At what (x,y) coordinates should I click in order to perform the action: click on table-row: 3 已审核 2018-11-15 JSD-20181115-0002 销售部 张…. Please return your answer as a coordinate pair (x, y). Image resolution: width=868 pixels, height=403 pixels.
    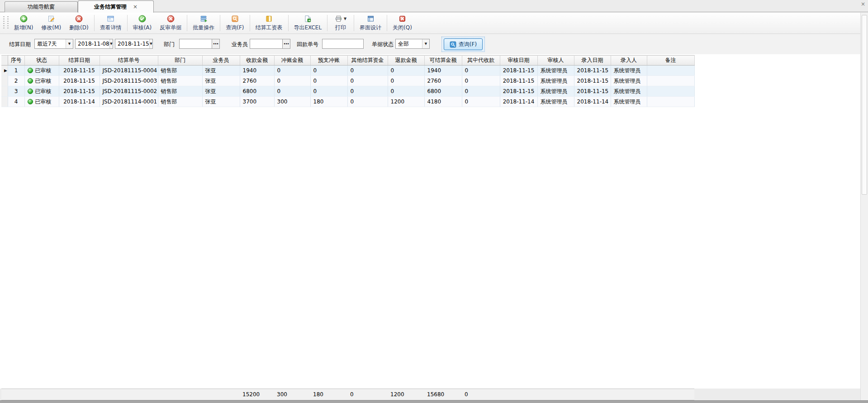
    Looking at the image, I should click on (348, 91).